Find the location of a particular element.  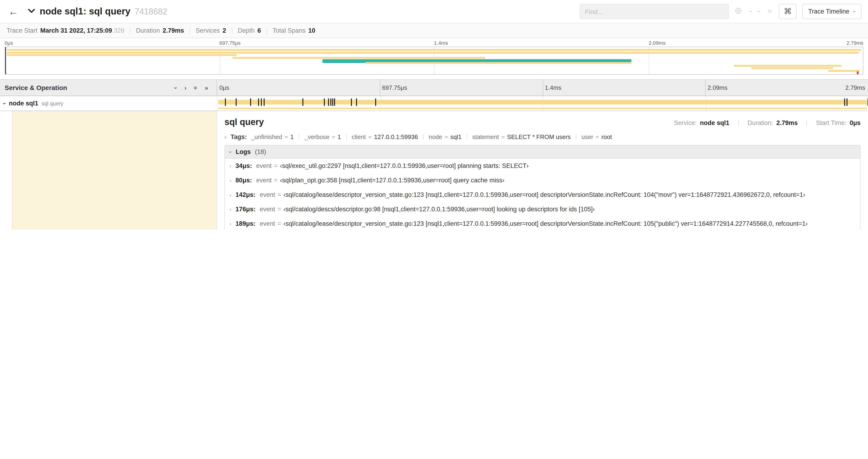

timeline-ruler: 0μs697.75μs1.4ms2.09ms2.79ms is located at coordinates (542, 88).